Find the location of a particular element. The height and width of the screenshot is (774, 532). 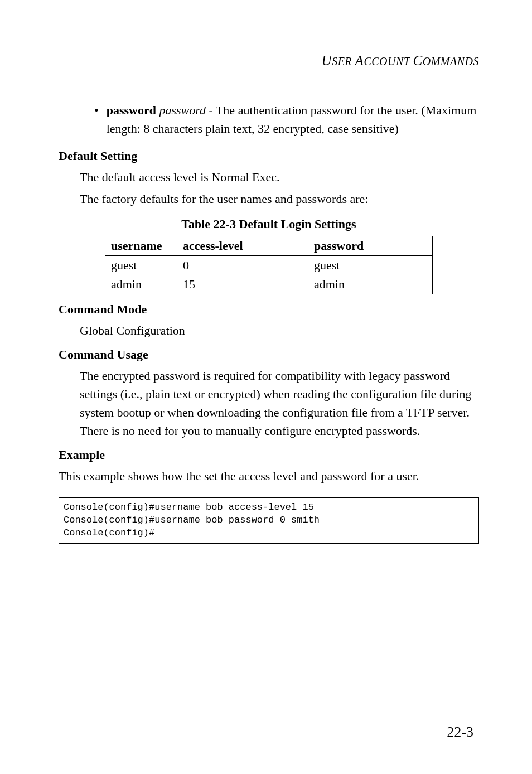

heading-default-setting: Default Setting is located at coordinates (269, 156).